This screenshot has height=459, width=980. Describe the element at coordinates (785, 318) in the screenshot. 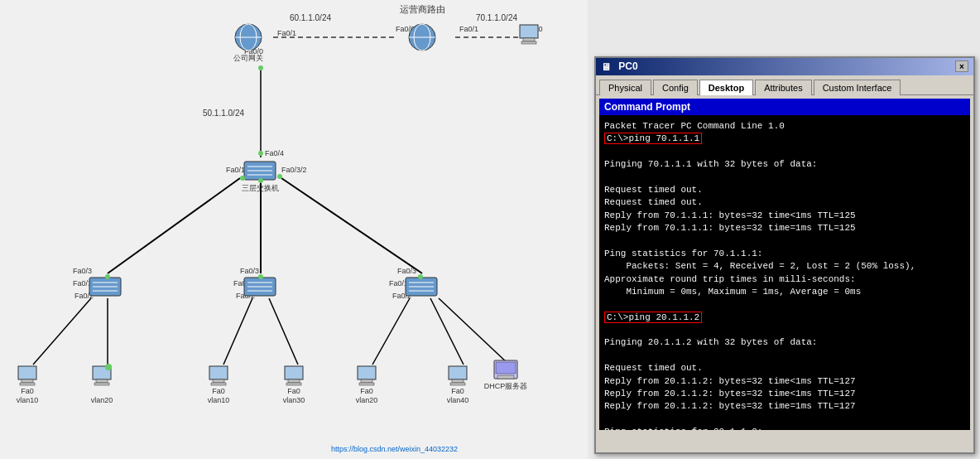

I see `terminal-line: C:\>ping 20.1.1.2` at that location.